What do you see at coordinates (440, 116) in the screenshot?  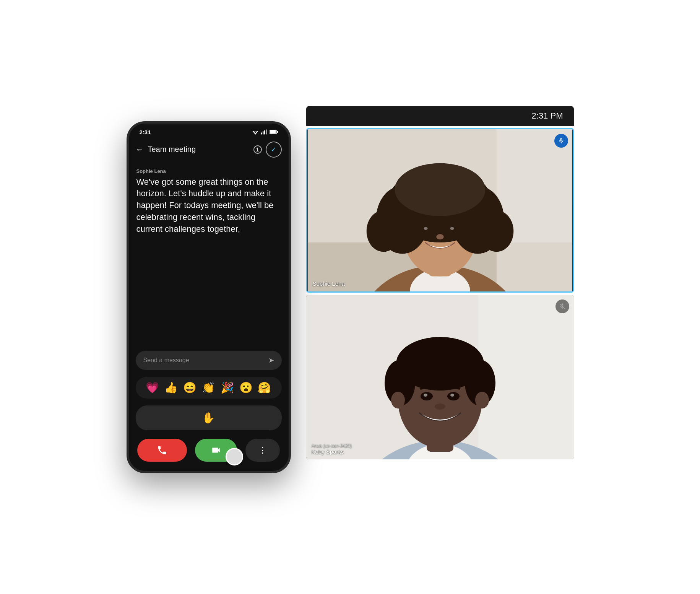 I see `video-top-bar: 2:31 PM` at bounding box center [440, 116].